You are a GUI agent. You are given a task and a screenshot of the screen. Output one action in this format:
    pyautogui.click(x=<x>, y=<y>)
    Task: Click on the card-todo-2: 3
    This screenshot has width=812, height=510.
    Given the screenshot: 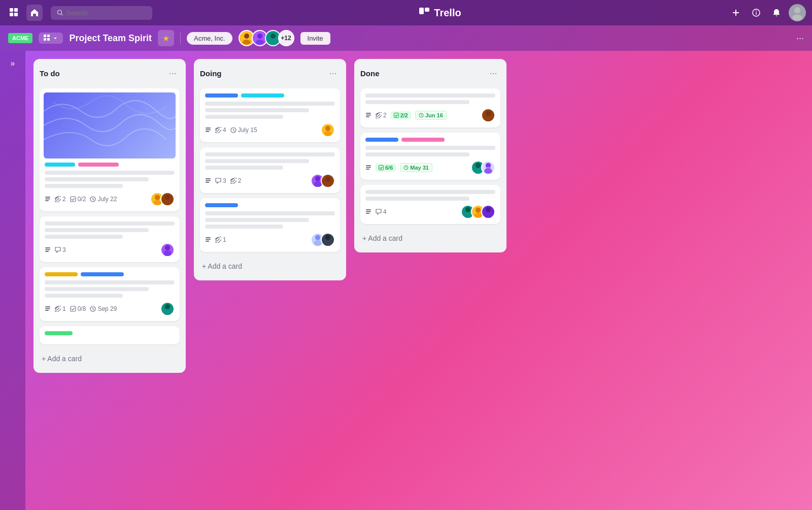 What is the action you would take?
    pyautogui.click(x=110, y=239)
    